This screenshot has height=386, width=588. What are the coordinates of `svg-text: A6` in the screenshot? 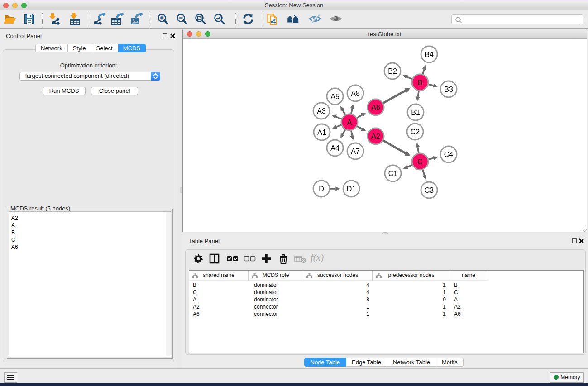 It's located at (376, 108).